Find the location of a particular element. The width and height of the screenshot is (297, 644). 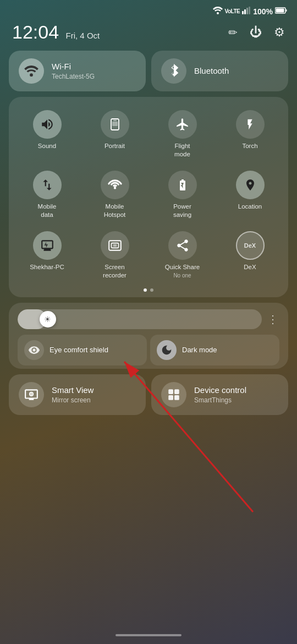

mobile-hotspot-icon is located at coordinates (115, 185).